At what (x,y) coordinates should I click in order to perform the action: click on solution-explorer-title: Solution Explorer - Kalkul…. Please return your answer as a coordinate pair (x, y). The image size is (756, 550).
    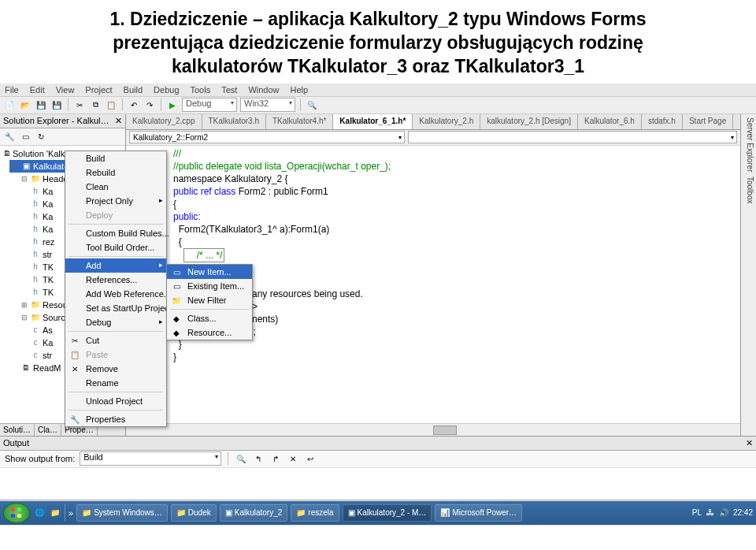
    Looking at the image, I should click on (57, 121).